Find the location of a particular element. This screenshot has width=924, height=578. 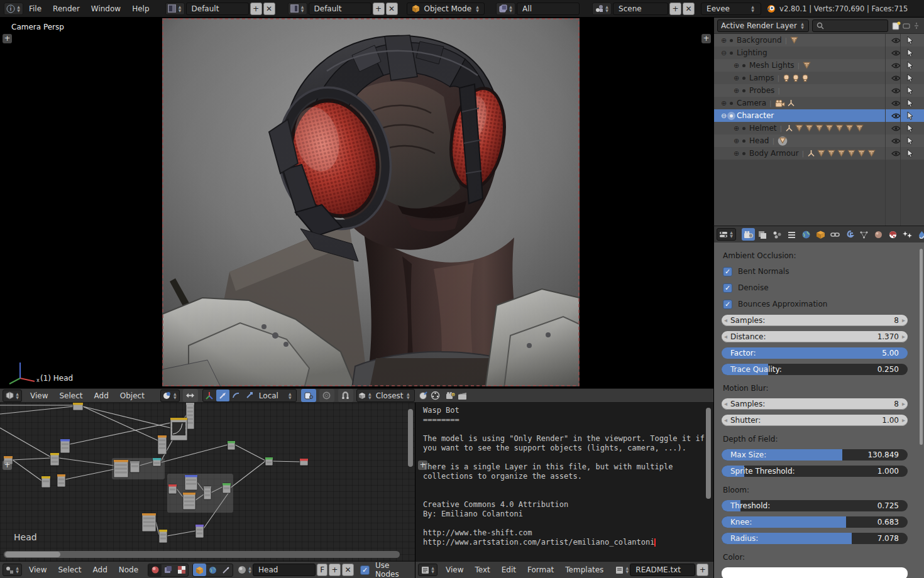

editor-type-info: i ▲▼ is located at coordinates (14, 9).